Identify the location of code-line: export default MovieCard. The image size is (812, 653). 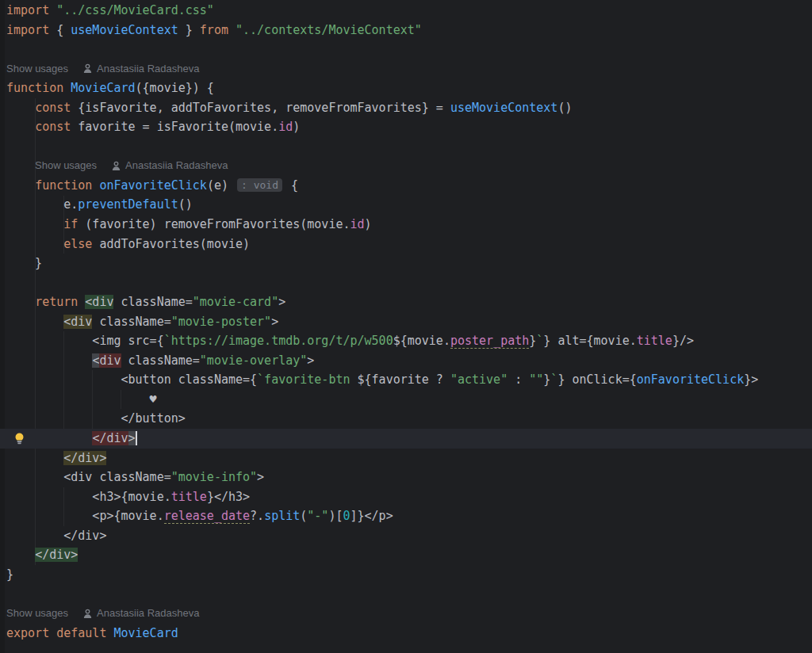
(406, 634).